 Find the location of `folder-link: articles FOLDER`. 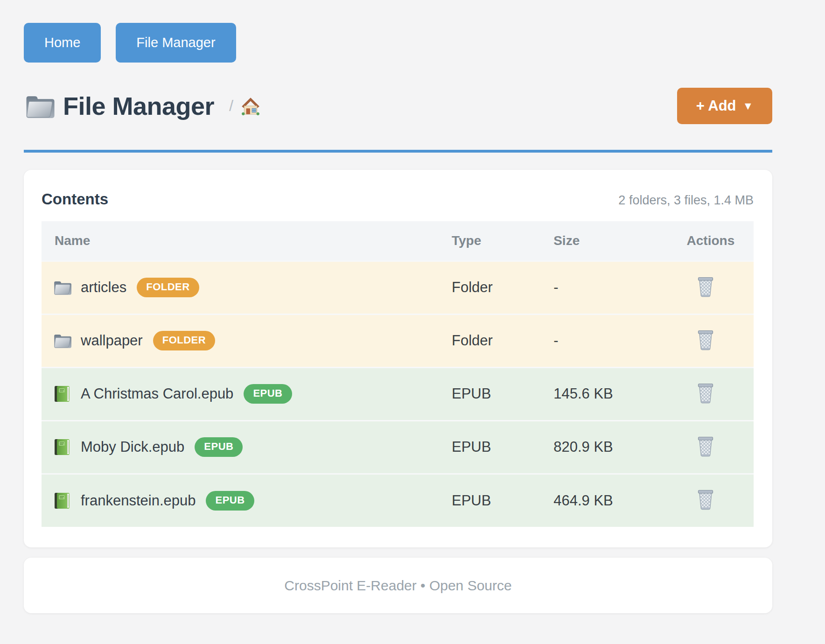

folder-link: articles FOLDER is located at coordinates (252, 287).